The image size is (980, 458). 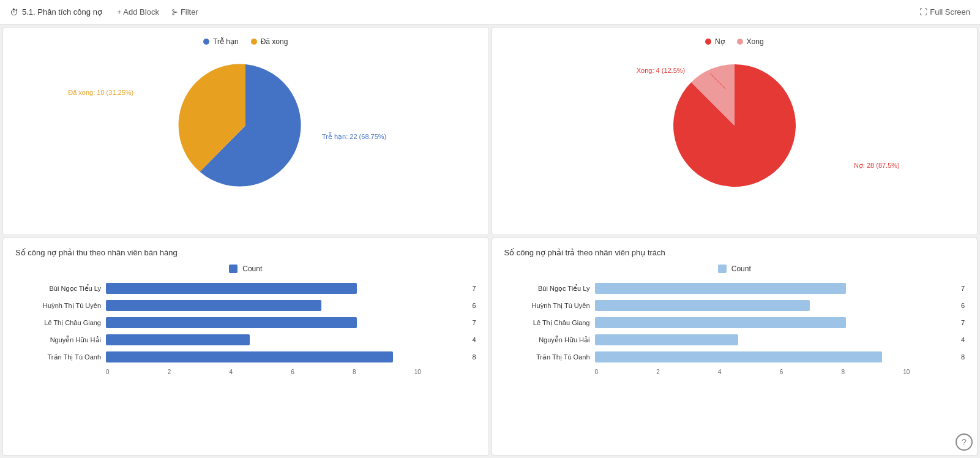 I want to click on pie1-label-tre-han: Trễ hạn: 22 (68.75%), so click(x=354, y=137).